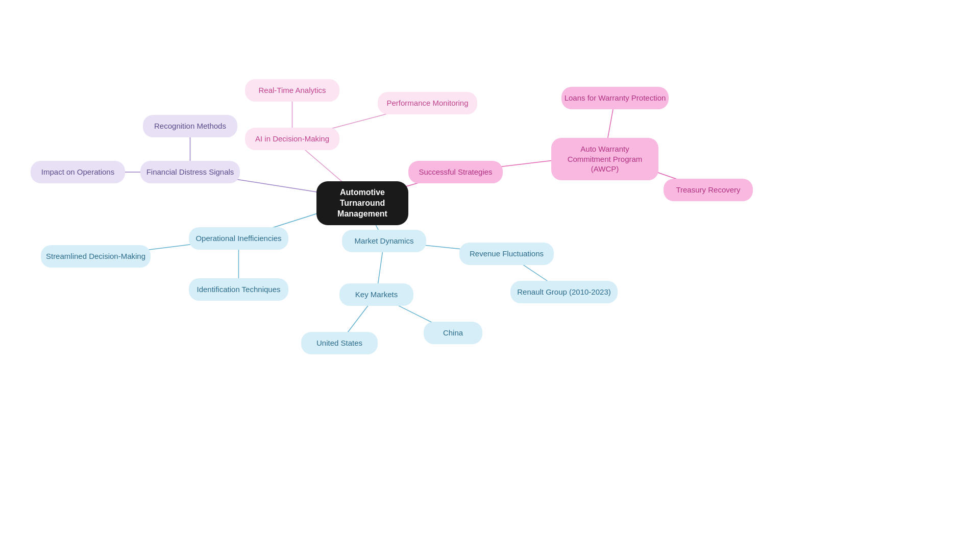 The height and width of the screenshot is (553, 980). I want to click on node-streamlined-decision: Streamlined Decision-Making, so click(96, 256).